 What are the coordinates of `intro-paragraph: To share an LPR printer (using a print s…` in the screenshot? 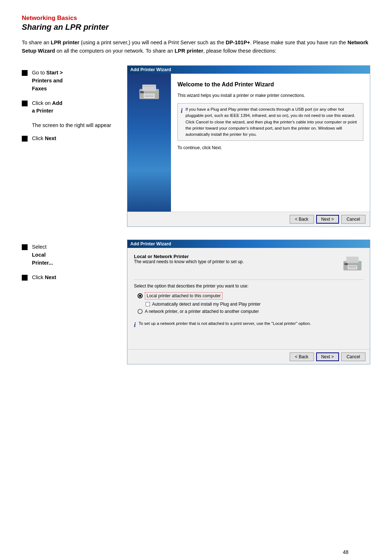 It's located at (196, 47).